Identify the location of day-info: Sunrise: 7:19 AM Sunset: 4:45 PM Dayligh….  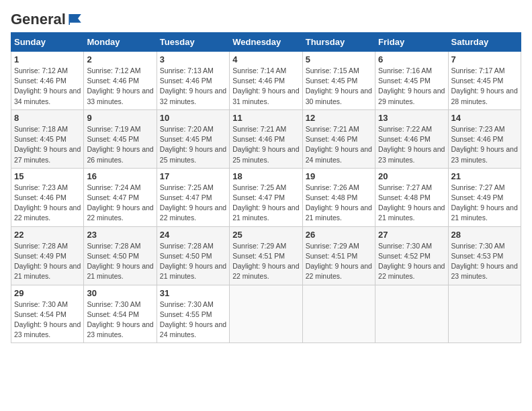
(120, 145).